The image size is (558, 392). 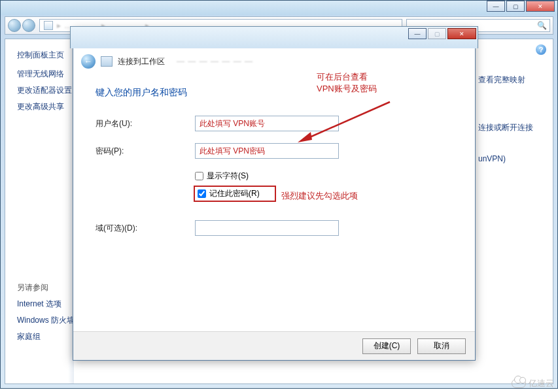 I want to click on help-icon: ?, so click(x=541, y=50).